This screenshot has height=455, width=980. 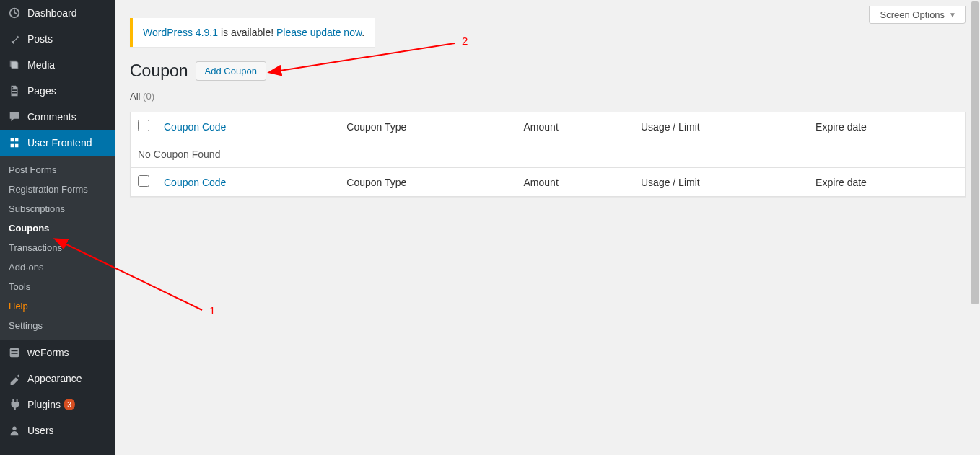 What do you see at coordinates (135, 97) in the screenshot?
I see `filter-all: All` at bounding box center [135, 97].